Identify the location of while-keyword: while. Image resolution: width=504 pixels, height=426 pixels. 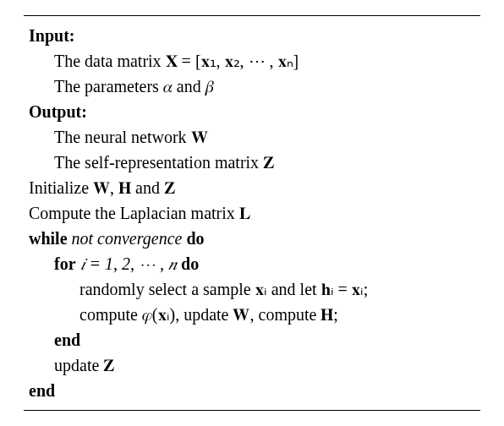
(48, 238).